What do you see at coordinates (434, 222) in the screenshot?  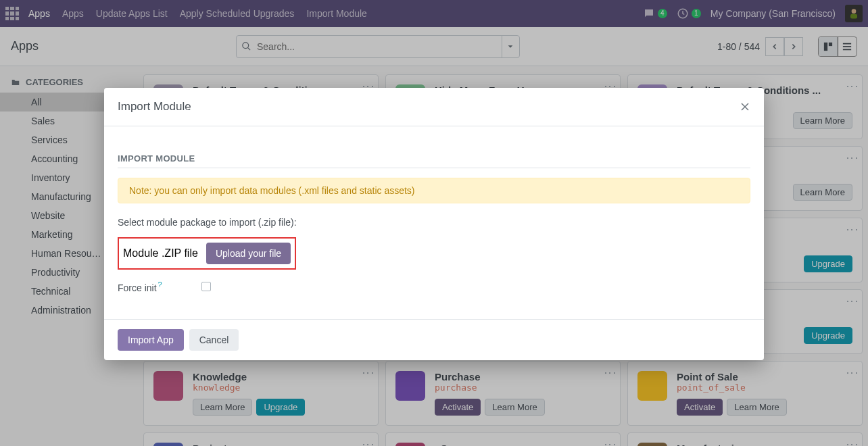 I see `import-instruction: Select module package to import (.zip fi…` at bounding box center [434, 222].